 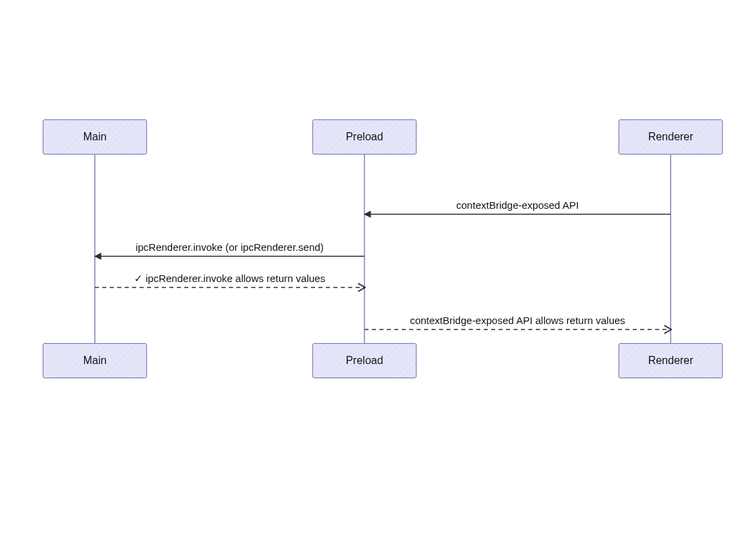 I want to click on msg-label-contextbridge-api: contextBridge-exposed API, so click(x=518, y=205).